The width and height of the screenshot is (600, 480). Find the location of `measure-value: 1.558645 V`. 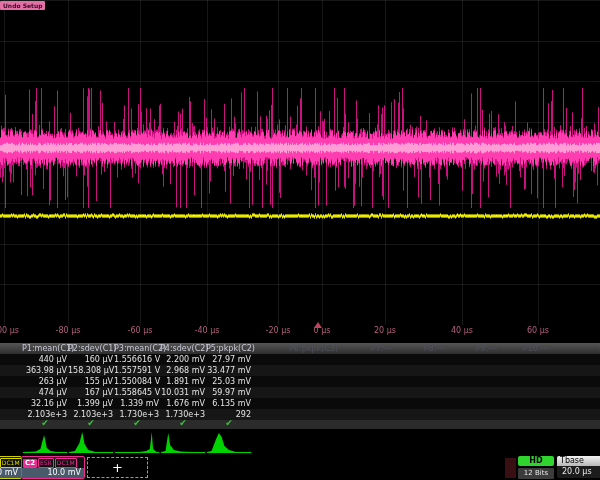

measure-value: 1.558645 V is located at coordinates (136, 393).